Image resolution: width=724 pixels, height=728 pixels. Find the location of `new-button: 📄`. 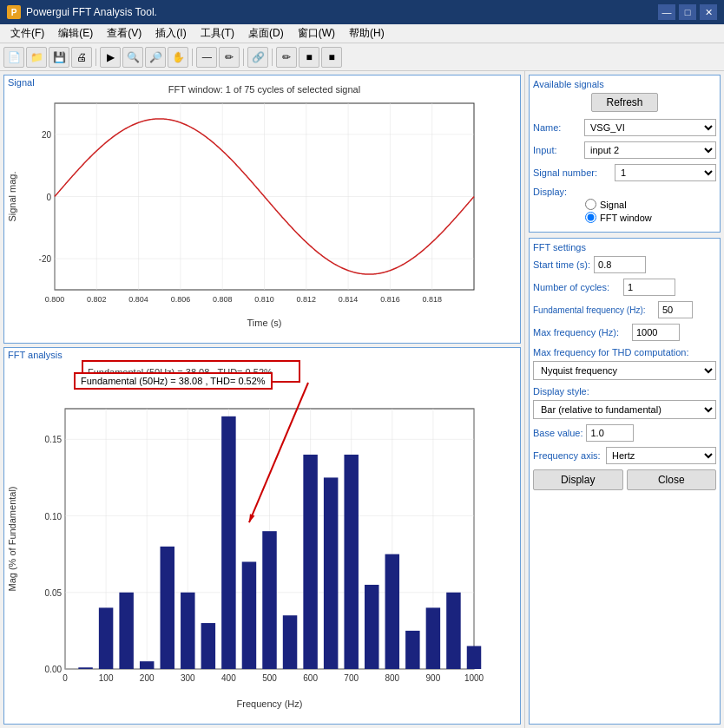

new-button: 📄 is located at coordinates (14, 57).